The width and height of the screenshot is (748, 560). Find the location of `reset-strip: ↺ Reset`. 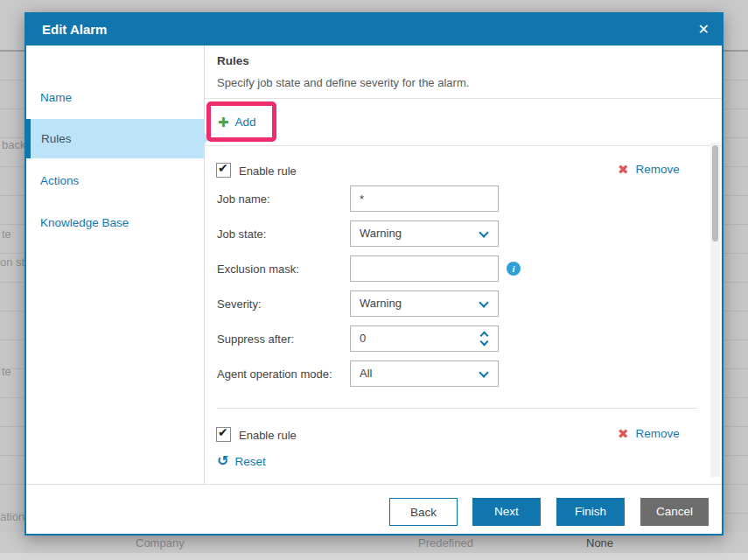

reset-strip: ↺ Reset is located at coordinates (458, 465).